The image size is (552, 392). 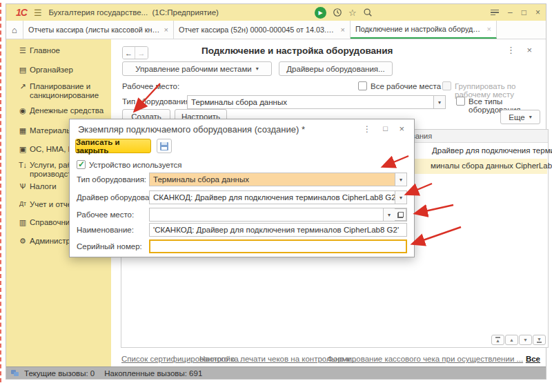 What do you see at coordinates (363, 86) in the screenshot?
I see `all-workplaces-checkbox` at bounding box center [363, 86].